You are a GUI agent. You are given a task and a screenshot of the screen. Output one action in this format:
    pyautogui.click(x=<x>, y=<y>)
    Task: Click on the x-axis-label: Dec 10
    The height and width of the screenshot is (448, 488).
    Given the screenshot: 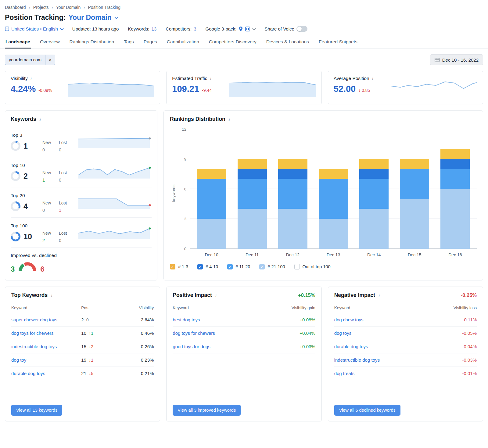 What is the action you would take?
    pyautogui.click(x=212, y=255)
    